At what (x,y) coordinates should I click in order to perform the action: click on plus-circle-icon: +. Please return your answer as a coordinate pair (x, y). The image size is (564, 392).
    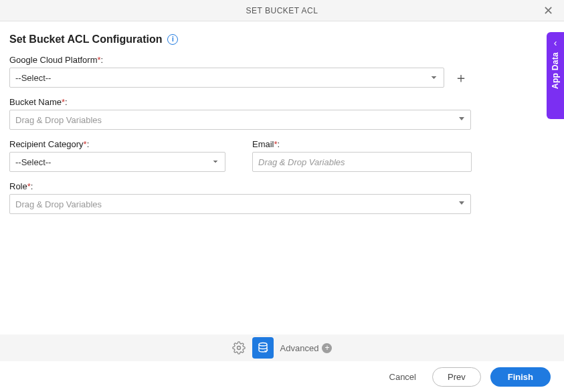
    Looking at the image, I should click on (326, 348).